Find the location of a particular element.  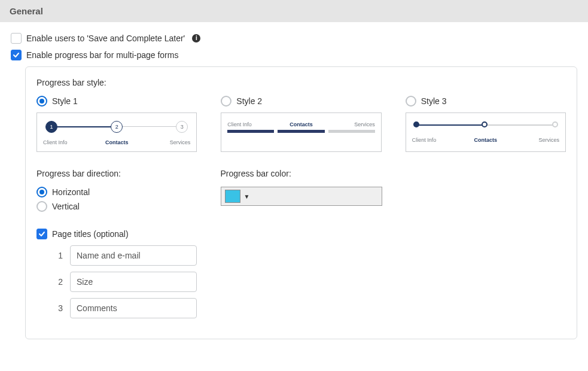

checkbox-save-later is located at coordinates (16, 38).